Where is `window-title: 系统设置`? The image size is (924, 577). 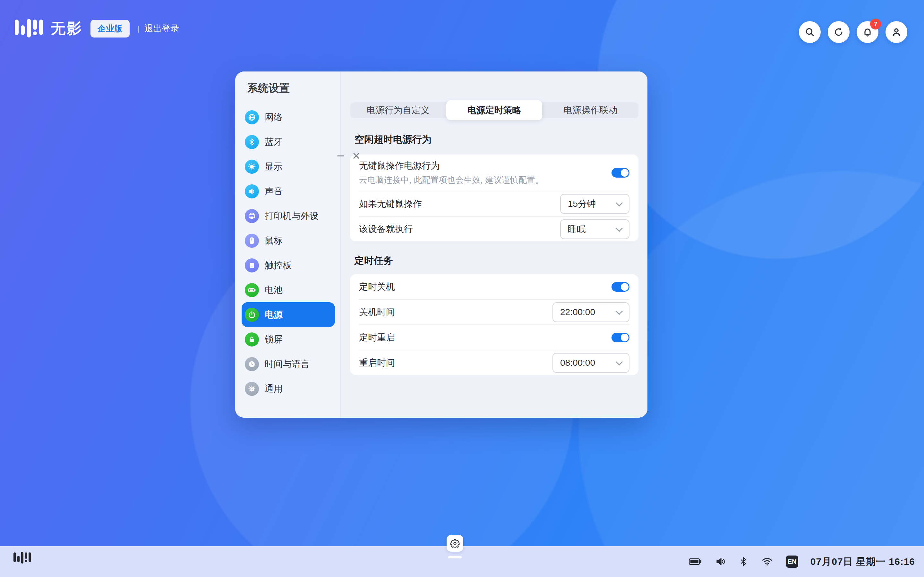
window-title: 系统设置 is located at coordinates (269, 89).